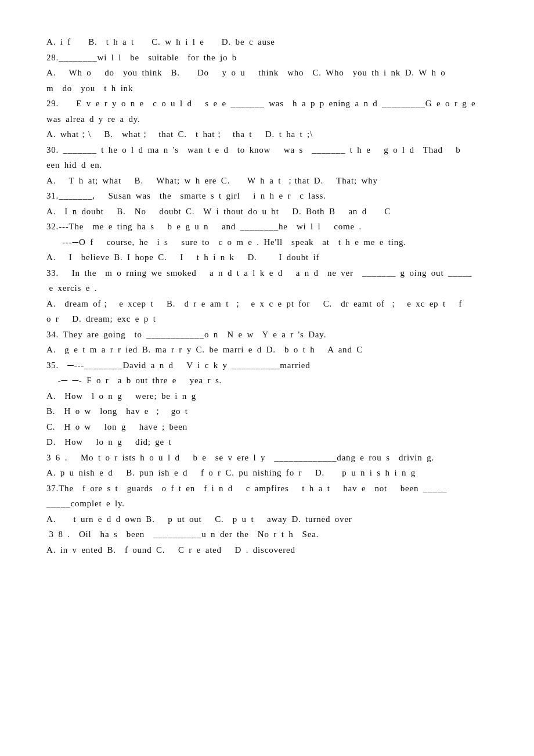 The width and height of the screenshot is (534, 756). What do you see at coordinates (267, 397) in the screenshot?
I see `question-line-l24: A. How l o n g were; be i n g` at bounding box center [267, 397].